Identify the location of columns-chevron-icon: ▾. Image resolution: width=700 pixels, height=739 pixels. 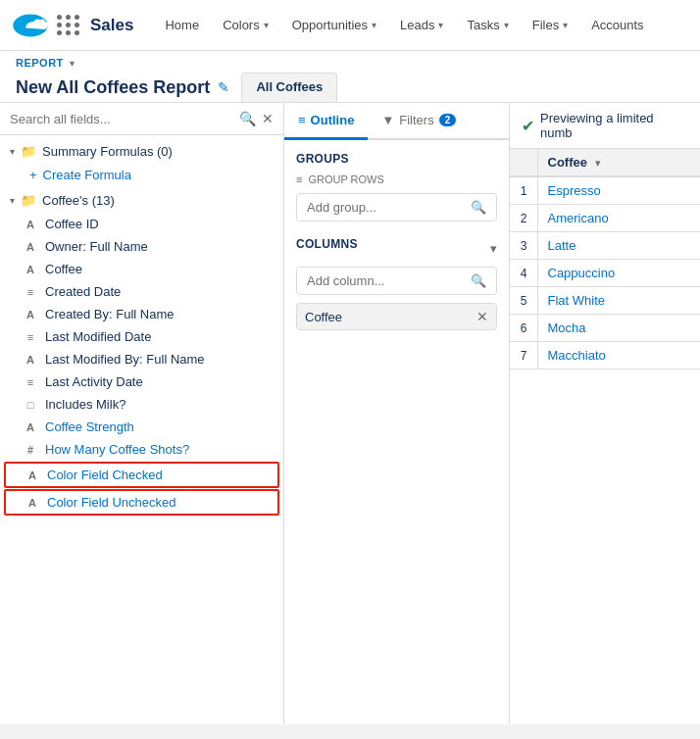
(494, 249).